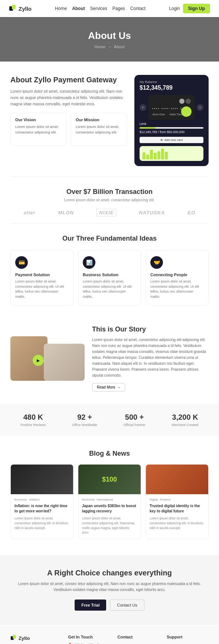  Describe the element at coordinates (99, 129) in the screenshot. I see `mission-box: Our Mission Lorem ipsum dolor sit amet, …` at that location.